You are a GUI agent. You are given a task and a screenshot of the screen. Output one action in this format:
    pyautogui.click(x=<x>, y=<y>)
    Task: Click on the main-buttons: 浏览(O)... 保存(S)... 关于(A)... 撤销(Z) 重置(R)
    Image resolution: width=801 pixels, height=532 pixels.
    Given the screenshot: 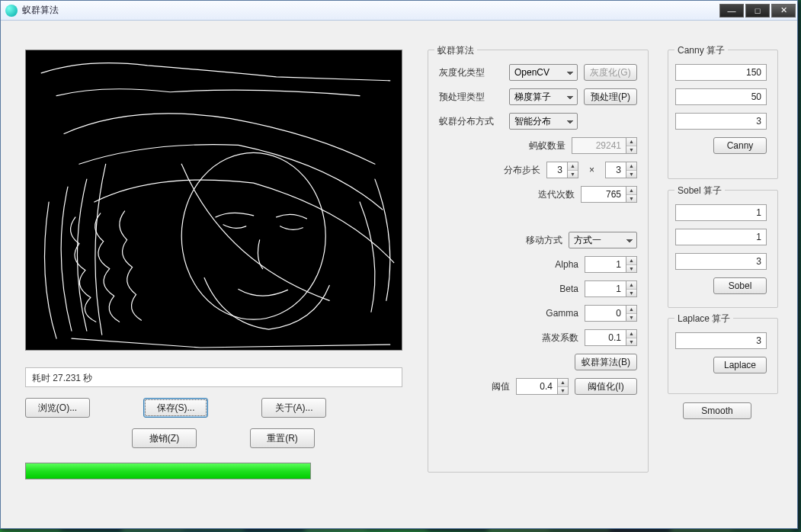 What is the action you would take?
    pyautogui.click(x=213, y=428)
    